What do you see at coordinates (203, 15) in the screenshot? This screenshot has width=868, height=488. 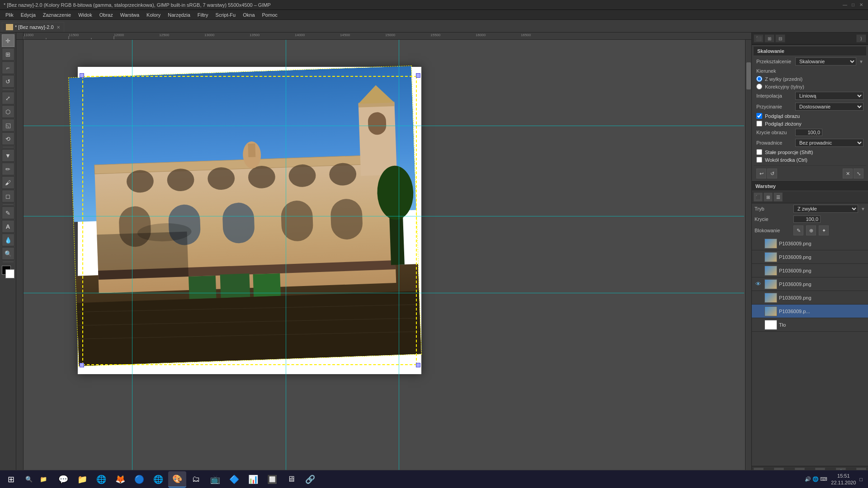 I see `menu-filtry: Filtry` at bounding box center [203, 15].